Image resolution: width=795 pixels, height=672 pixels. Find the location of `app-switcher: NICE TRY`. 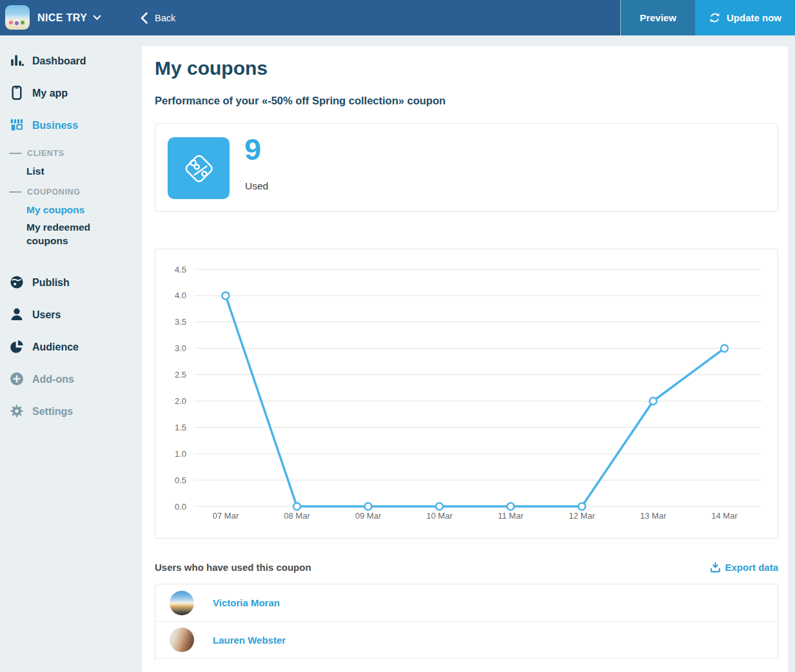

app-switcher: NICE TRY is located at coordinates (70, 18).